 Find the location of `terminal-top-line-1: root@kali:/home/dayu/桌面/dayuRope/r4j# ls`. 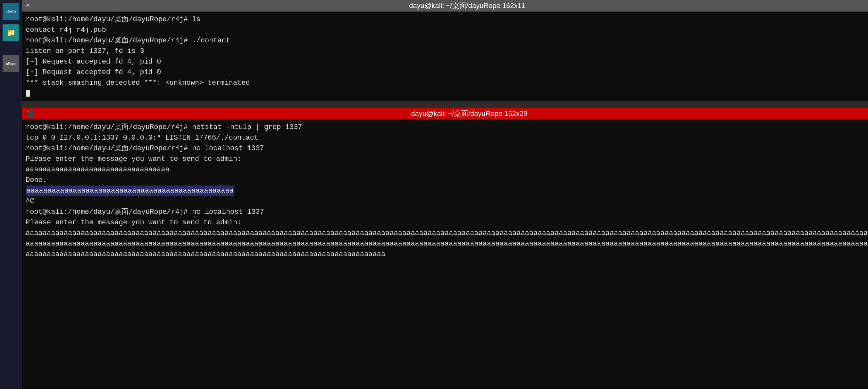

terminal-top-line-1: root@kali:/home/dayu/桌面/dayuRope/r4j# ls is located at coordinates (447, 20).